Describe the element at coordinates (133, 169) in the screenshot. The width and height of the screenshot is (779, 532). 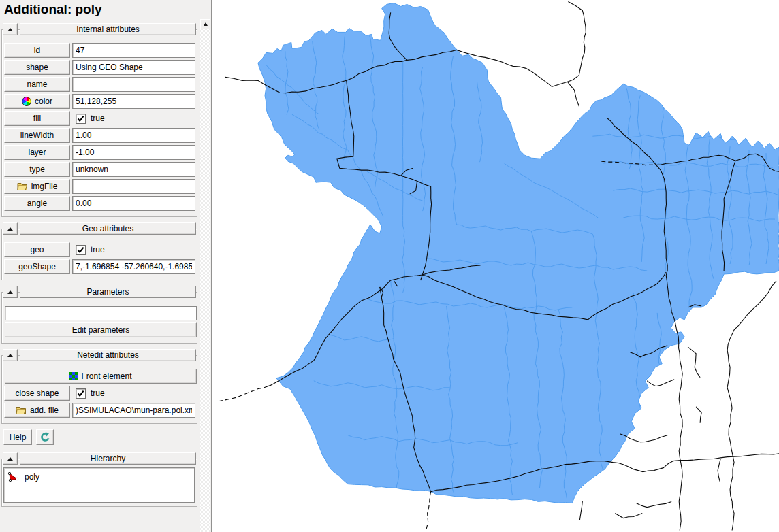
I see `attr-input-type` at that location.